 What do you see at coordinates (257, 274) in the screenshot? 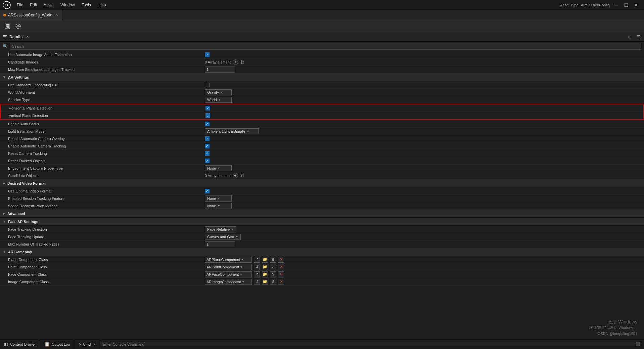
I see `face-component-class-icon-btn-1: ↺` at bounding box center [257, 274].